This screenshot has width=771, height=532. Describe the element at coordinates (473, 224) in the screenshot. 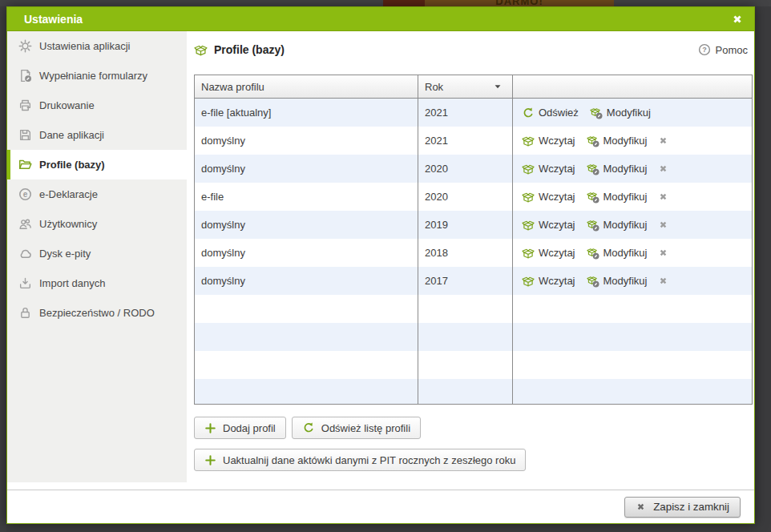

I see `table-row: domyślny2019WczytajModyfikuj` at that location.